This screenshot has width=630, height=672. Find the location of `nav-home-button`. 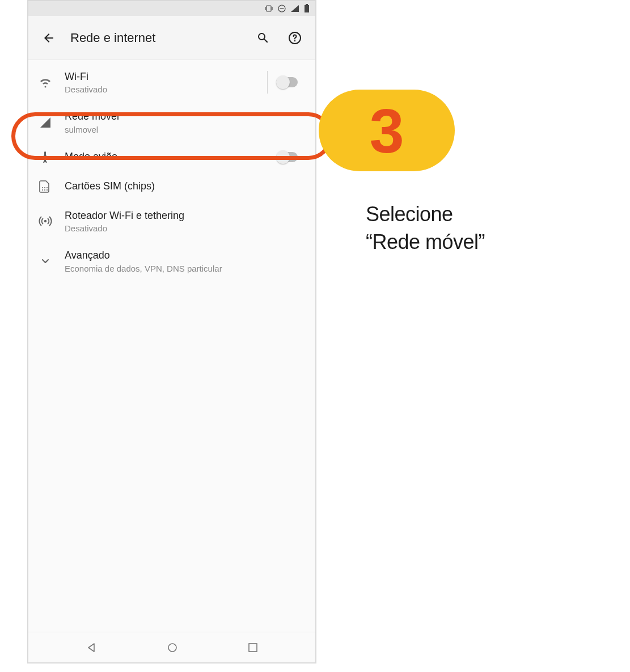

nav-home-button is located at coordinates (172, 648).